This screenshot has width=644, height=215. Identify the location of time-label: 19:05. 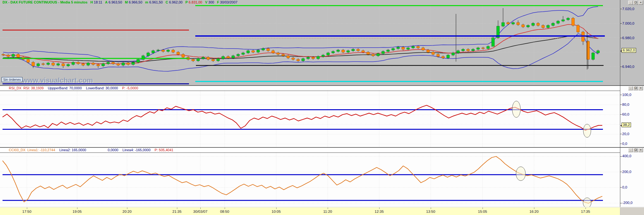
(77, 212).